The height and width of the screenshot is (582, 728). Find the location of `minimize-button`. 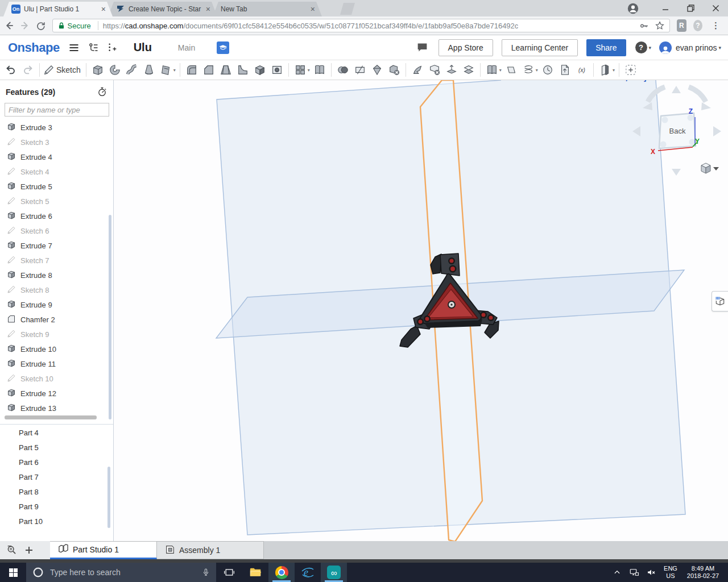

minimize-button is located at coordinates (665, 8).